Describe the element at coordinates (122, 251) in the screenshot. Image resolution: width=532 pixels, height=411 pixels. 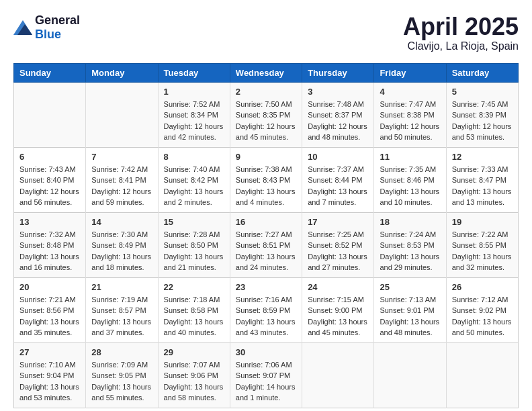
I see `day-info: Sunrise: 7:30 AMSunset: 8:49 PMDaylight:…` at that location.